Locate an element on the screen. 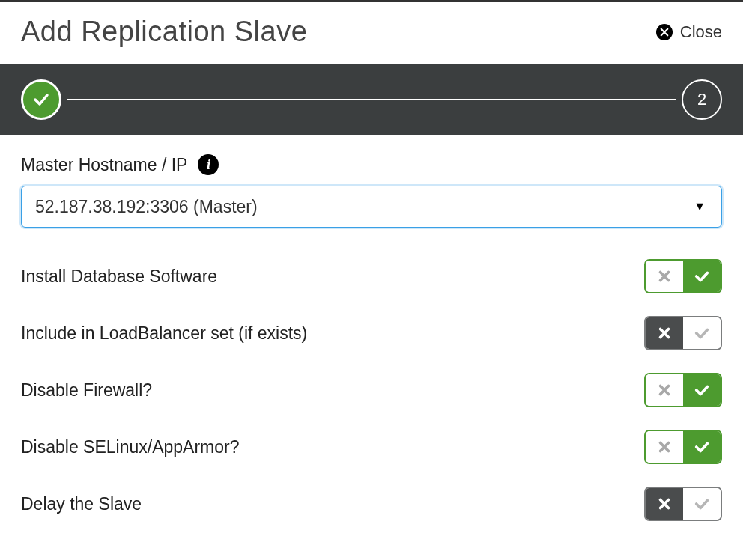 The width and height of the screenshot is (743, 560). stepper-line is located at coordinates (372, 100).